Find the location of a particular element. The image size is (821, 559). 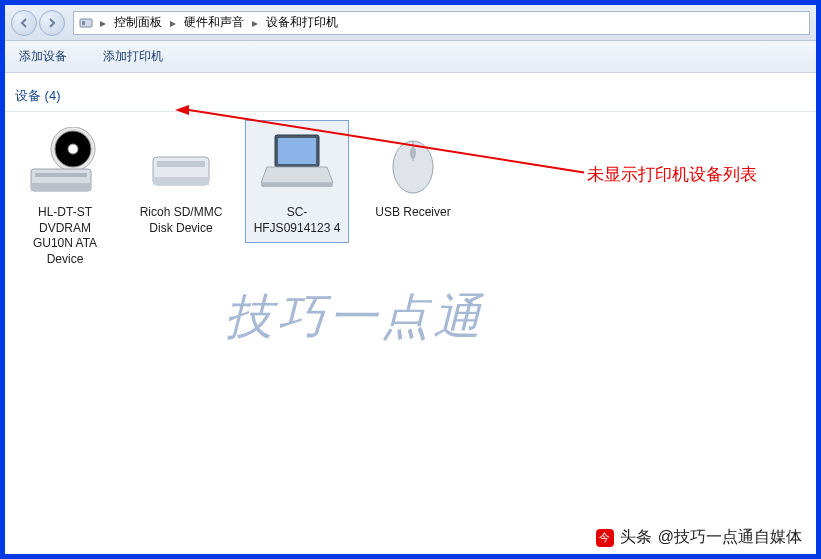

device-label: HL-DT-ST DVDRAM GU10N ATA Device is located at coordinates (65, 236).